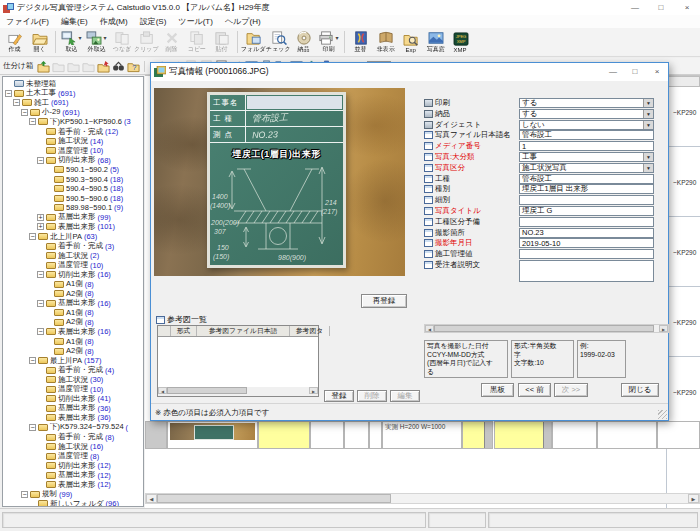  Describe the element at coordinates (254, 42) in the screenshot. I see `toolbar-button-folder: フォルダ` at that location.